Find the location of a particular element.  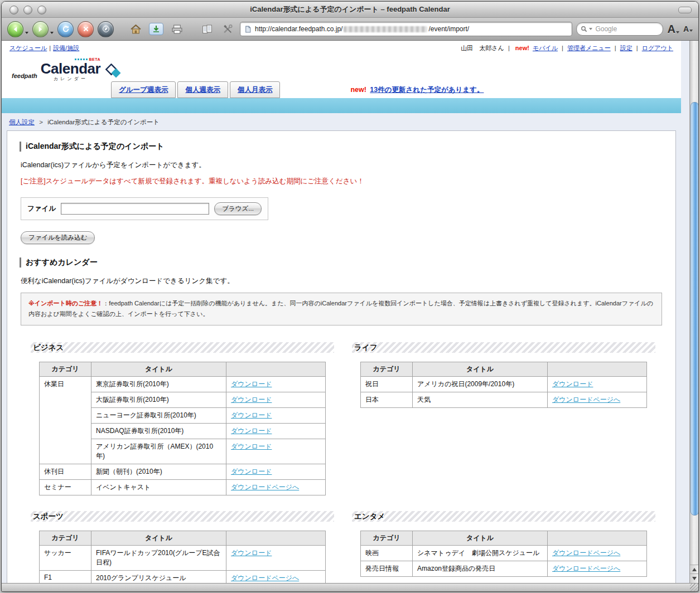

zoom-button is located at coordinates (42, 10).